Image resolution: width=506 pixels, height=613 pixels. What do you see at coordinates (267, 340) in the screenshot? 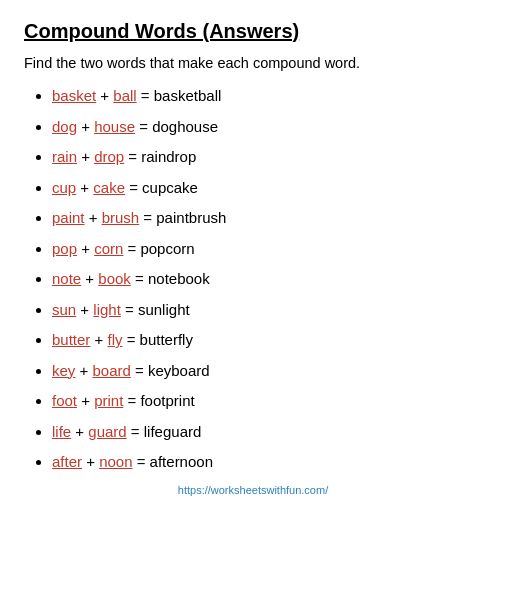
I see `list-item: butter + fly = butterfly` at bounding box center [267, 340].